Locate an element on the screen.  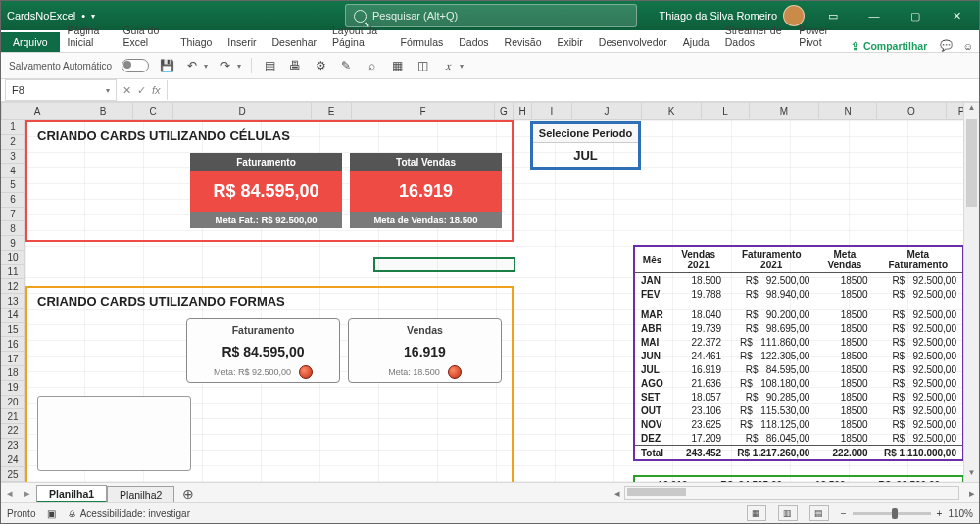
ribbon-tab: Guia do Excel is located at coordinates (143, 36).